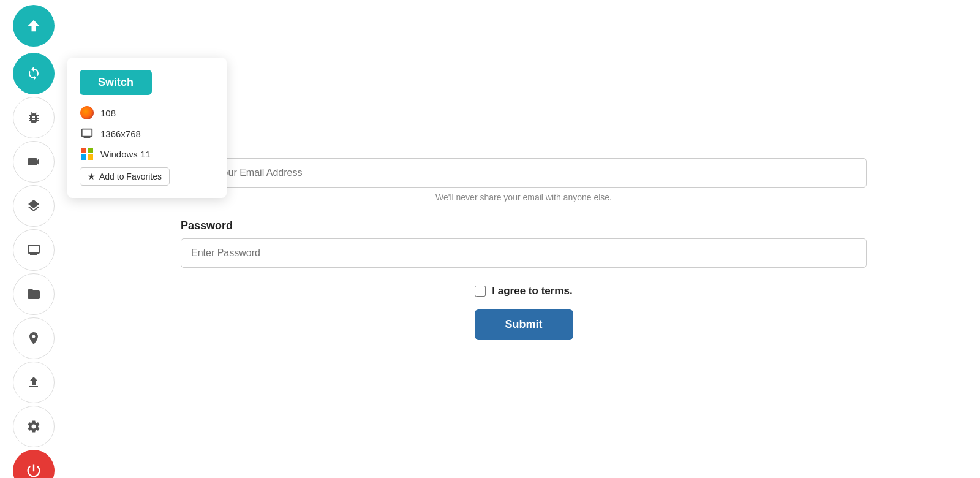 The image size is (980, 478). Describe the element at coordinates (116, 82) in the screenshot. I see `switch-button: Switch` at that location.